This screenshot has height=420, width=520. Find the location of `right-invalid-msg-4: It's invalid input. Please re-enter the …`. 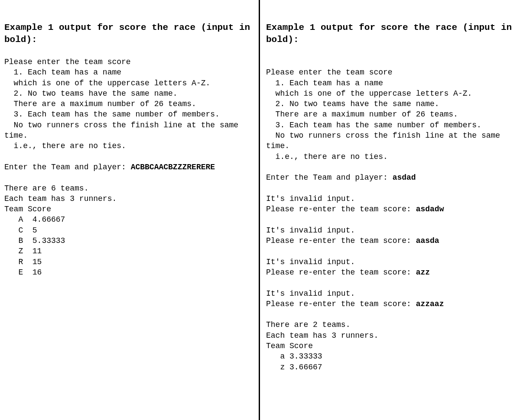

right-invalid-msg-4: It's invalid input. Please re-enter the … is located at coordinates (341, 299).